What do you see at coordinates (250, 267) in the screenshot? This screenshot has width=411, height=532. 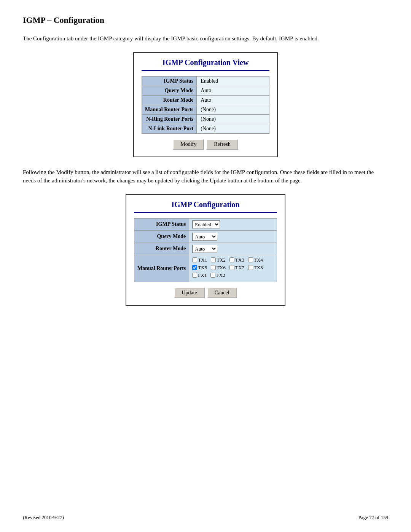 I see `port-checkbox-tx8` at bounding box center [250, 267].